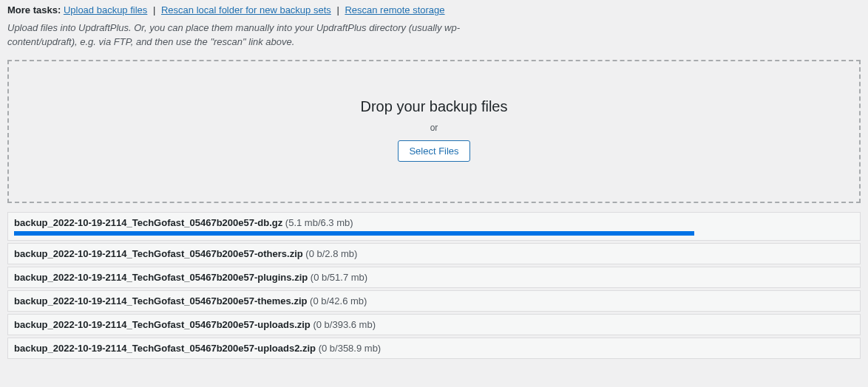 This screenshot has height=387, width=868. What do you see at coordinates (337, 278) in the screenshot?
I see `upload-size: (0 b/51.7 mb)` at bounding box center [337, 278].